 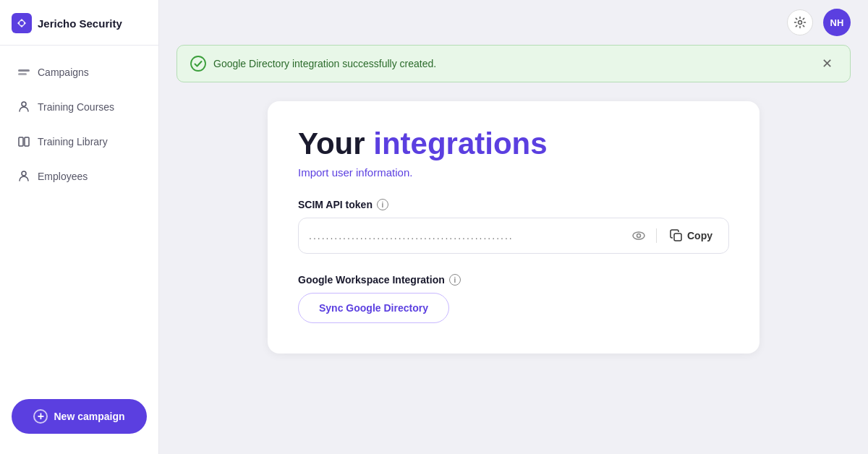 I want to click on sidebar-item-employees: Employees, so click(x=80, y=176).